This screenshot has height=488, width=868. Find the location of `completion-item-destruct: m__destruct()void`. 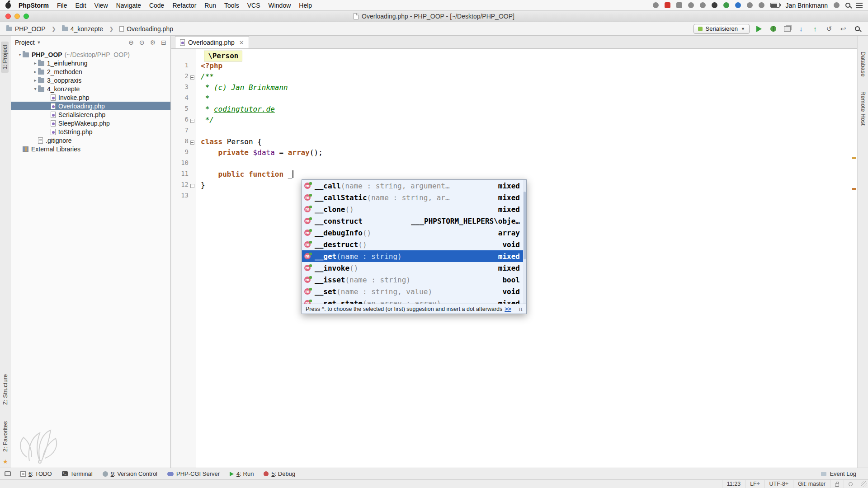

completion-item-destruct: m__destruct()void is located at coordinates (414, 244).